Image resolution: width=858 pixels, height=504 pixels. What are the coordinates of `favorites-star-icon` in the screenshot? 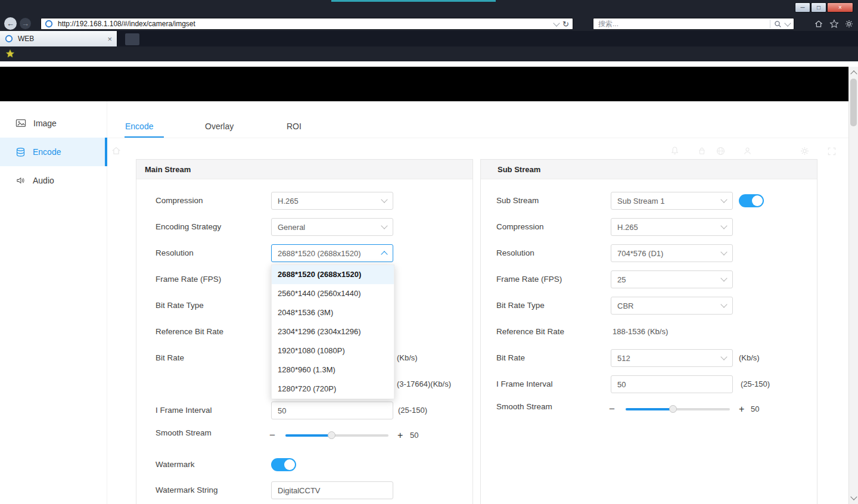 It's located at (10, 54).